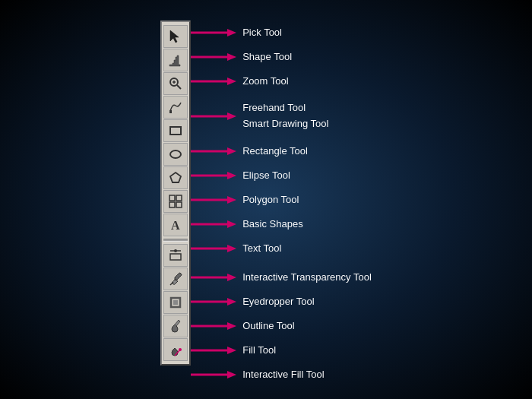  I want to click on label-polygon: Polygon Tool, so click(271, 199).